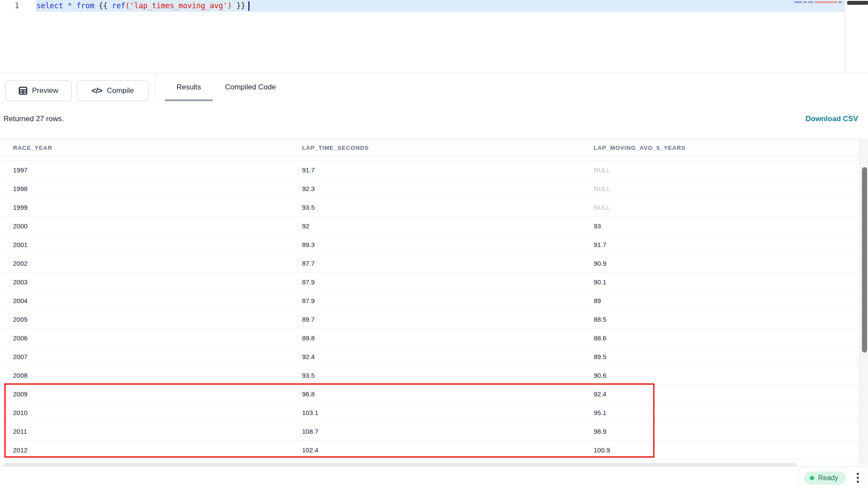 The image size is (868, 488). What do you see at coordinates (430, 282) in the screenshot?
I see `table-row: 200387.990.1` at bounding box center [430, 282].